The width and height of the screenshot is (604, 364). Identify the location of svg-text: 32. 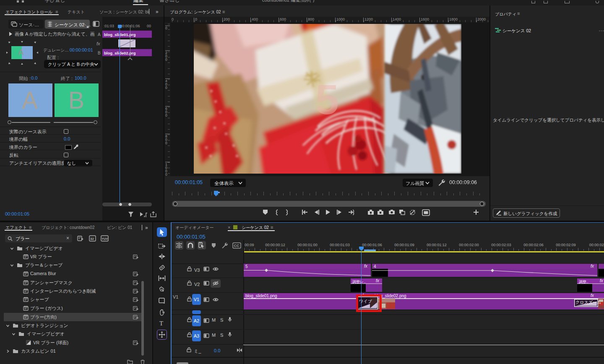
(92, 239).